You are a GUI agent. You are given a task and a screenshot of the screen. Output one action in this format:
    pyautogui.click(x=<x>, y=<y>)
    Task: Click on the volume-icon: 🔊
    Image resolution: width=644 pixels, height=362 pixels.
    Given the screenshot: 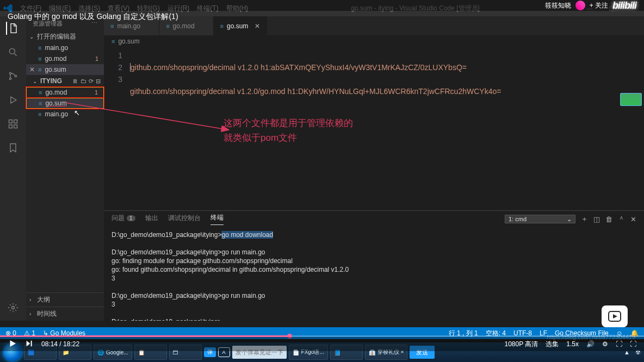 What is the action you would take?
    pyautogui.click(x=591, y=344)
    